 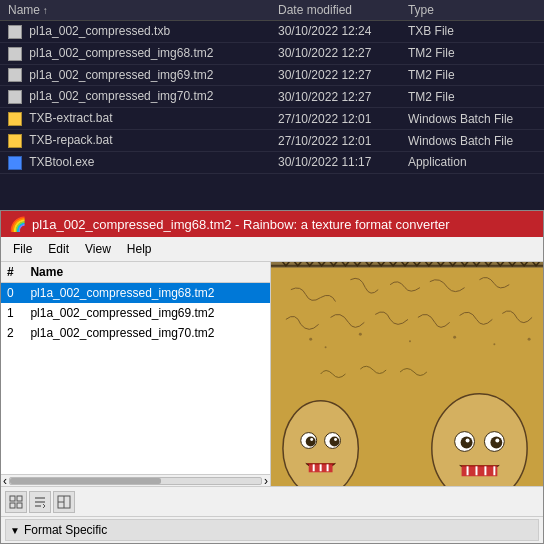 What do you see at coordinates (472, 32) in the screenshot?
I see `file-type-cell: TXB File` at bounding box center [472, 32].